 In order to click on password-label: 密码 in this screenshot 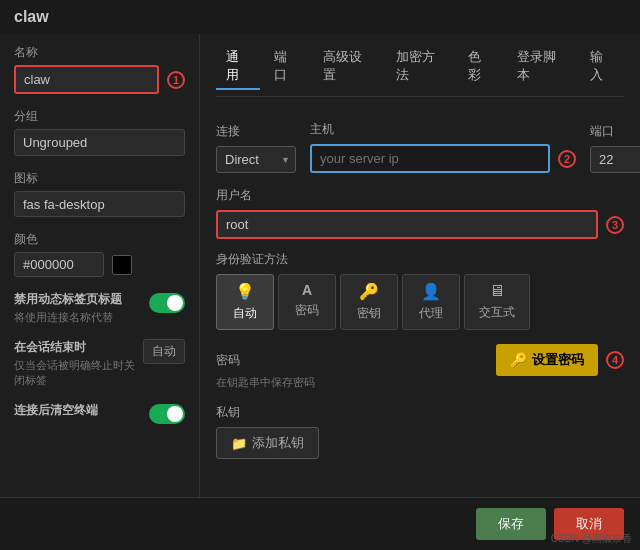, I will do `click(356, 360)`.